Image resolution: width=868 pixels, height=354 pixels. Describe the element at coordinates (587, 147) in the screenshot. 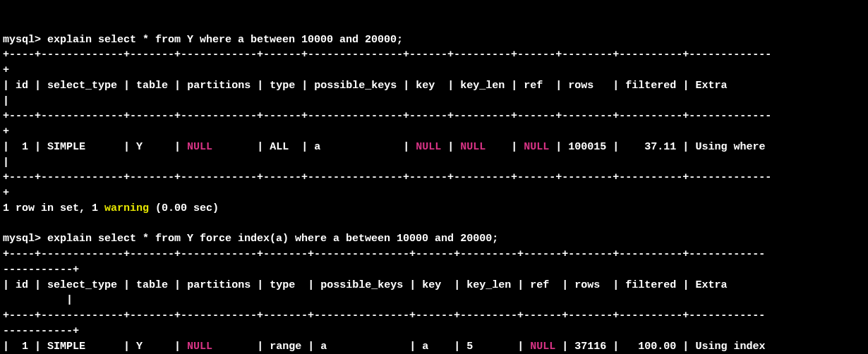

I see `cell-rows: 100015` at that location.